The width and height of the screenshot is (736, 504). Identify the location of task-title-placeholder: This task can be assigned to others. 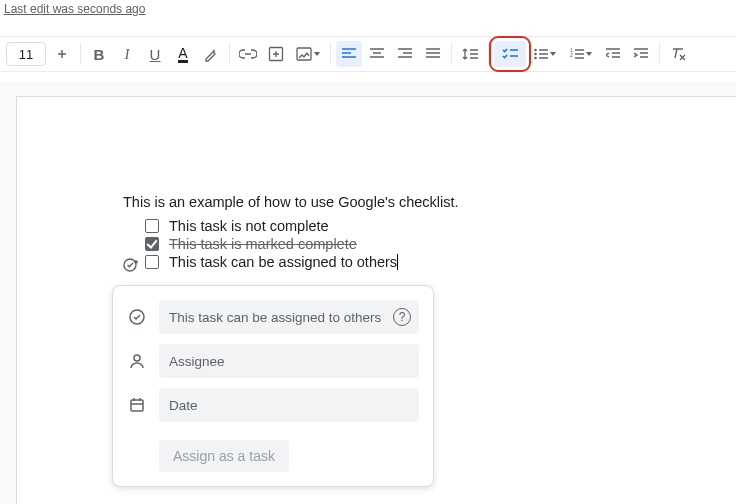
(275, 318).